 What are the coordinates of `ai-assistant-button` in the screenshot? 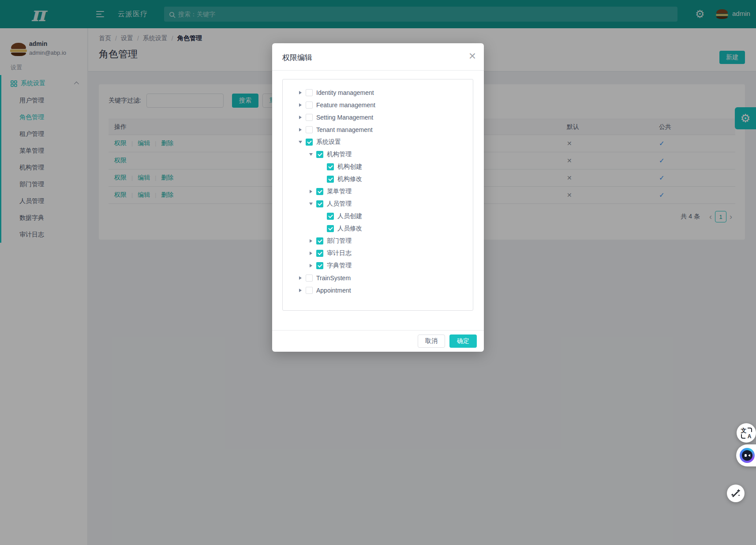 It's located at (746, 455).